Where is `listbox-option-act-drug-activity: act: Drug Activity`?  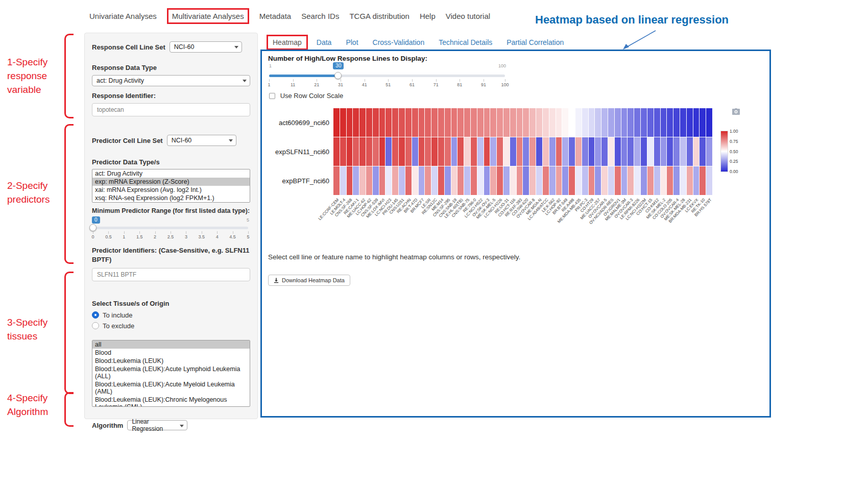 listbox-option-act-drug-activity: act: Drug Activity is located at coordinates (171, 174).